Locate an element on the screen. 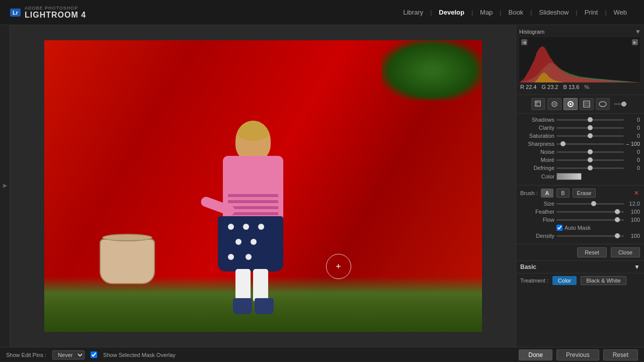 Image resolution: width=644 pixels, height=362 pixels. brush-size-thumb is located at coordinates (594, 204).